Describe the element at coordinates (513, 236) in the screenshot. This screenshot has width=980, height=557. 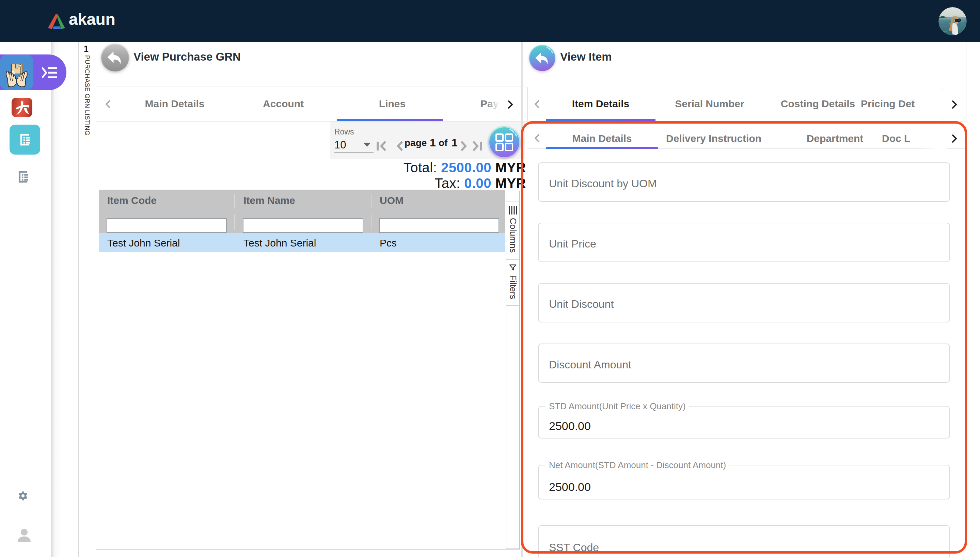
I see `columns-label: Columns` at that location.